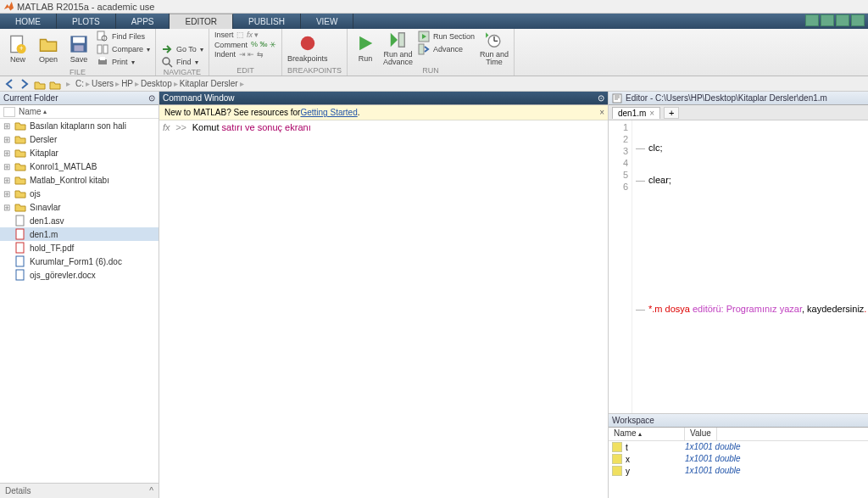 Image resolution: width=868 pixels, height=498 pixels. Describe the element at coordinates (86, 21) in the screenshot. I see `tab-plots: PLOTS` at that location.